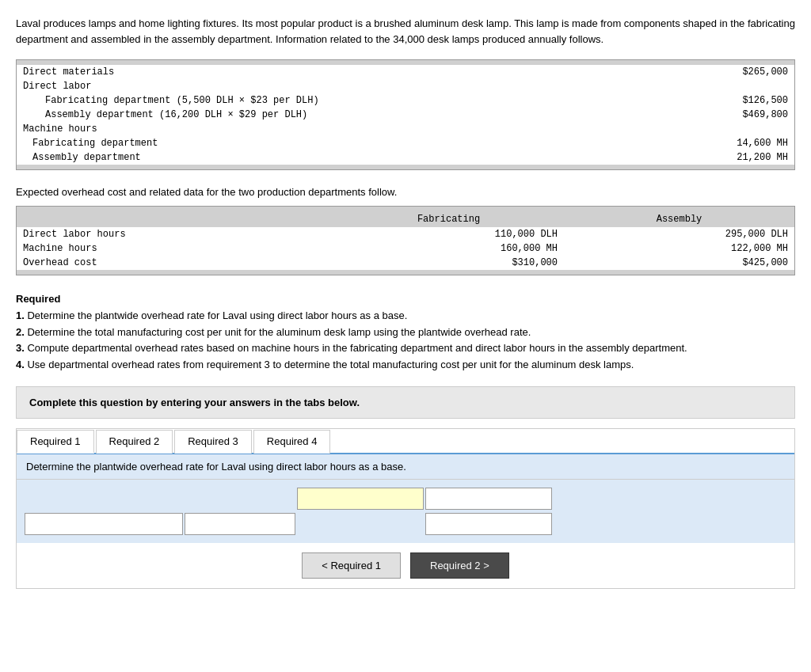 The image size is (811, 672). Describe the element at coordinates (406, 467) in the screenshot. I see `tab-content-description: Determine the plantwide overhead rate fo…` at that location.